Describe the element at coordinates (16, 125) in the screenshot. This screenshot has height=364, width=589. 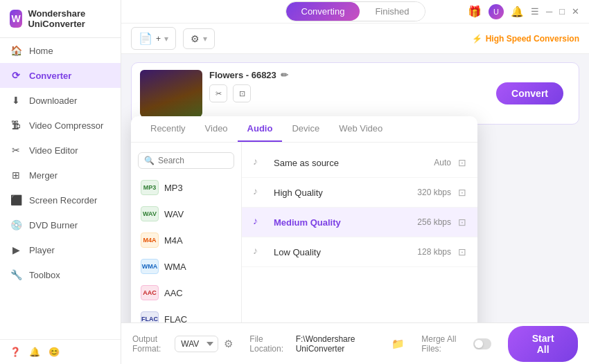
I see `video-compressor-icon: 🗜` at that location.